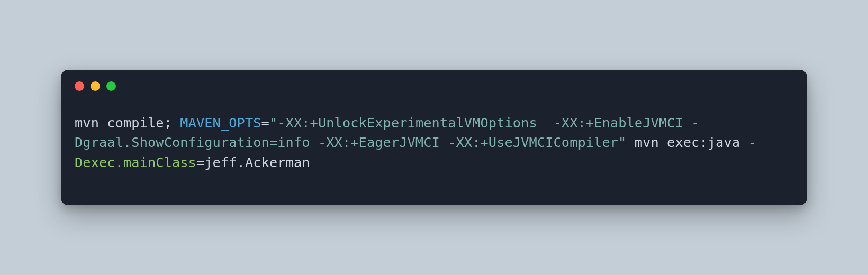 This screenshot has height=275, width=868. Describe the element at coordinates (220, 123) in the screenshot. I see `code-token: MAVEN_OPTS` at that location.